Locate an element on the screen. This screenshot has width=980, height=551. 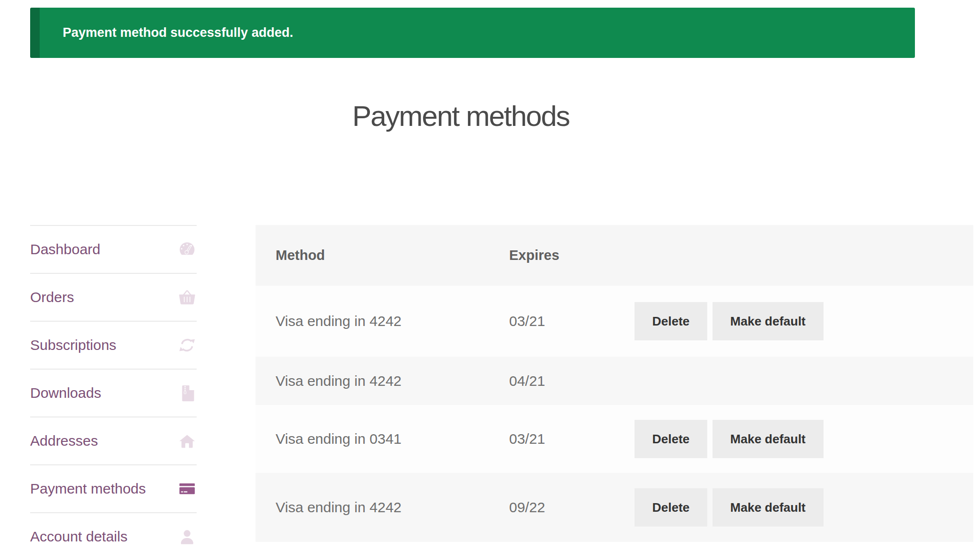
home-icon is located at coordinates (187, 441).